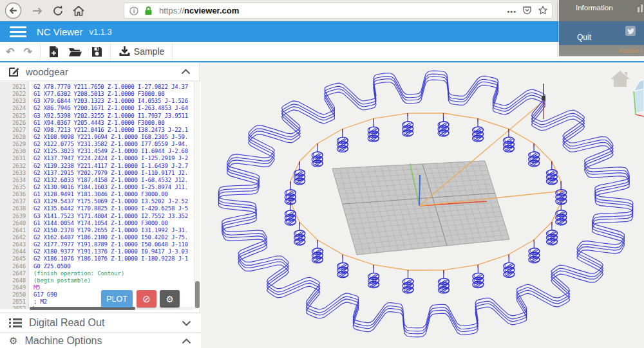 The height and width of the screenshot is (348, 644). What do you see at coordinates (640, 116) in the screenshot?
I see `nav-cube-x-axis` at bounding box center [640, 116].